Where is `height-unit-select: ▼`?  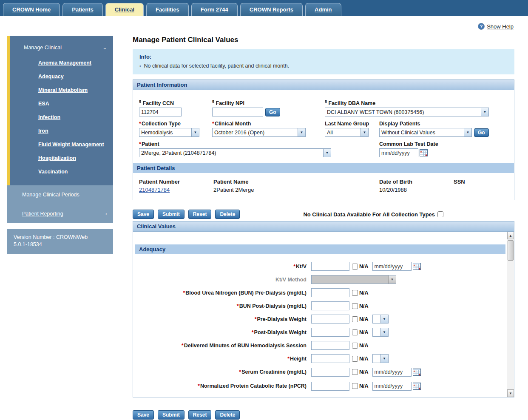 height-unit-select: ▼ is located at coordinates (380, 359).